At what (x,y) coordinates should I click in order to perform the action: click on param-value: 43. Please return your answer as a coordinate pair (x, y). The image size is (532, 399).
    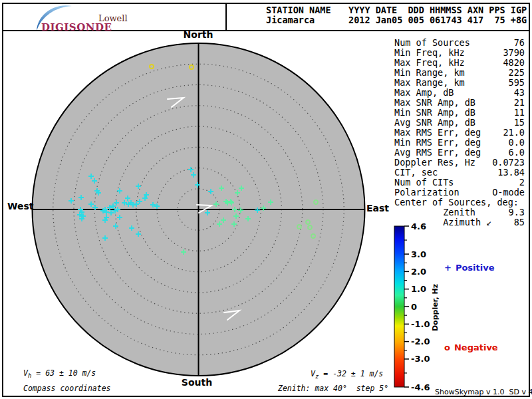
    Looking at the image, I should click on (519, 93).